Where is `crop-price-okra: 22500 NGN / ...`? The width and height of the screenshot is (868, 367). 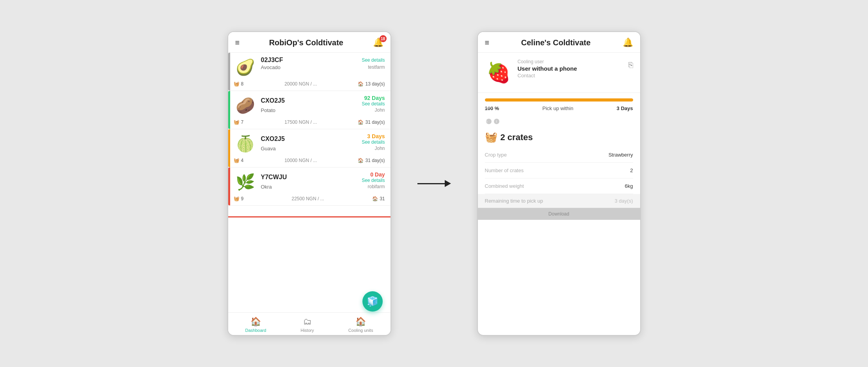 crop-price-okra: 22500 NGN / ... is located at coordinates (307, 199).